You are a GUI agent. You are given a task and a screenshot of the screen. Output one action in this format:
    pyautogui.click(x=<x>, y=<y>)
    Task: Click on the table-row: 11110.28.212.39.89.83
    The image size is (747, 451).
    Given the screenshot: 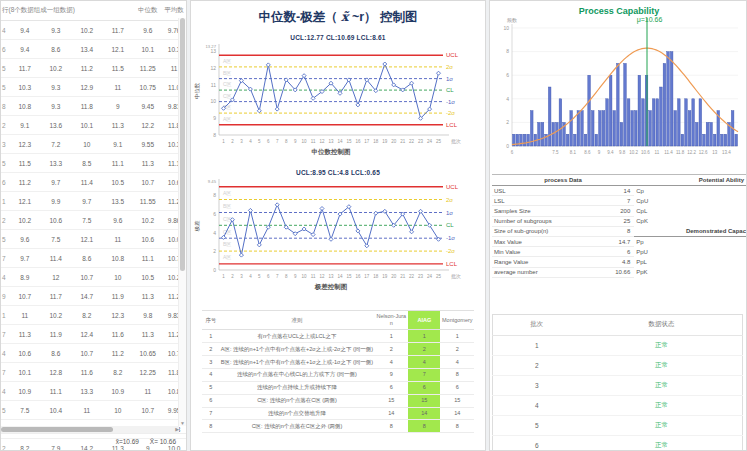 What is the action you would take?
    pyautogui.click(x=94, y=316)
    